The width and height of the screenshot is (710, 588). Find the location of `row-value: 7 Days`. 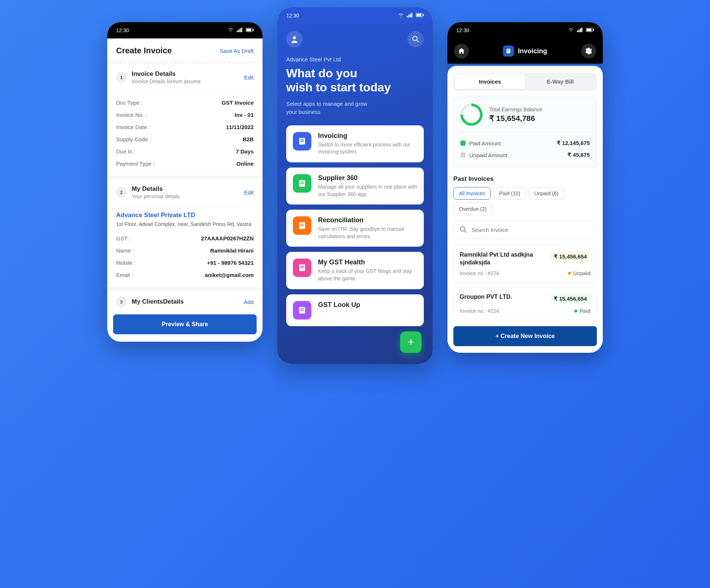

row-value: 7 Days is located at coordinates (245, 152).